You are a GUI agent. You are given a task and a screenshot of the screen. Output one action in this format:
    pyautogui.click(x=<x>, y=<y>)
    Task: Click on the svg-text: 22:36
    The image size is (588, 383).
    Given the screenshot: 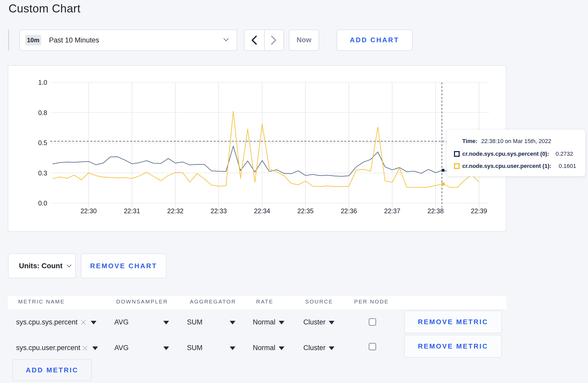 What is the action you would take?
    pyautogui.click(x=349, y=211)
    